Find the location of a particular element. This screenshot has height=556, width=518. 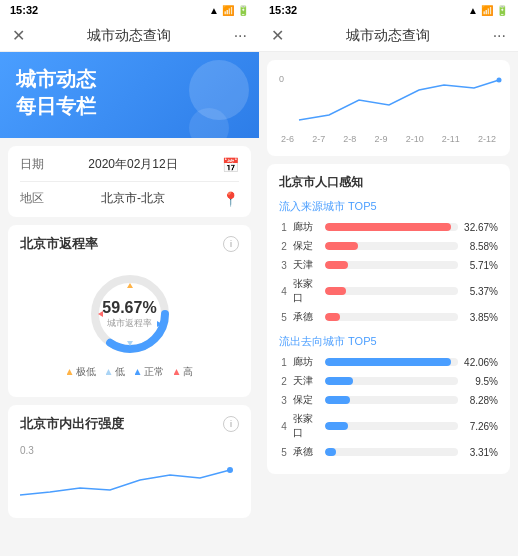

outflow-pct-5: 3.31% is located at coordinates (480, 452).